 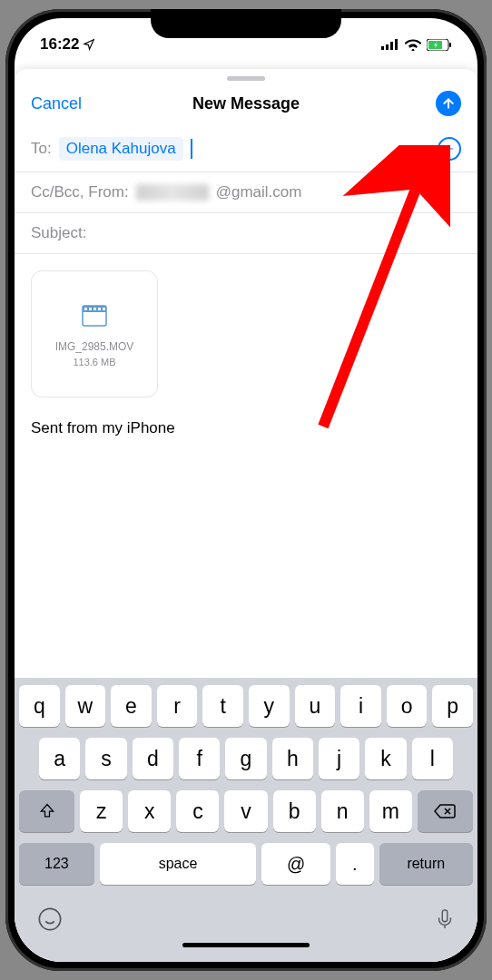 What do you see at coordinates (246, 759) in the screenshot?
I see `keyboard-row-2: a s d f g h j k l` at bounding box center [246, 759].